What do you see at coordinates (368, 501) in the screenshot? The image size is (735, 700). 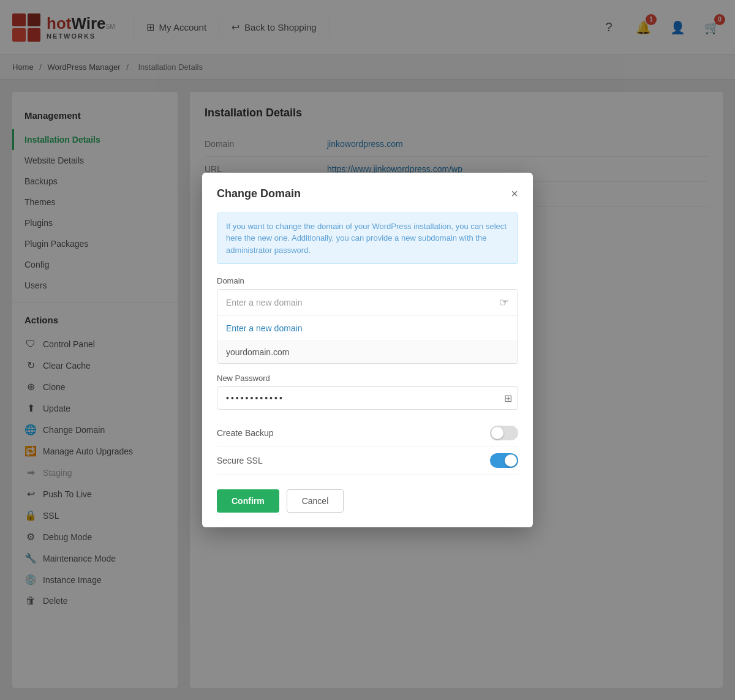 I see `modal-footer: Confirm Cancel` at bounding box center [368, 501].